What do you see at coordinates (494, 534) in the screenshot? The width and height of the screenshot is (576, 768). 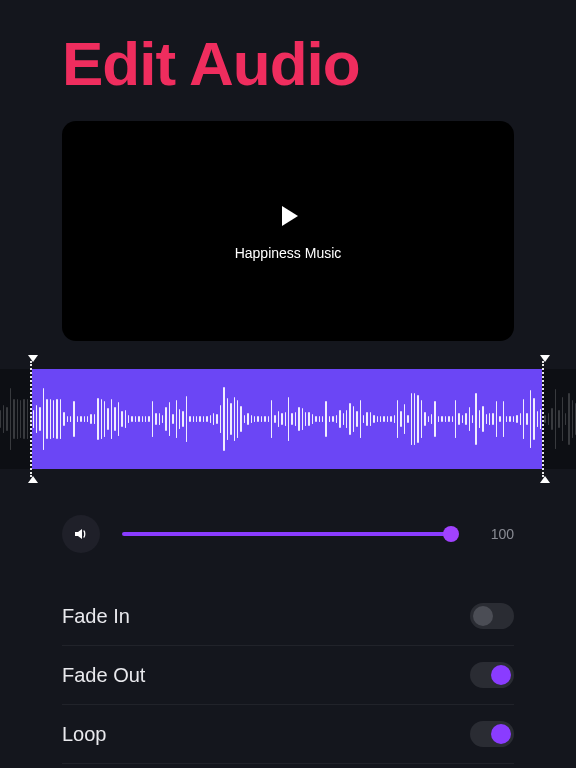 I see `volume-value: 100` at bounding box center [494, 534].